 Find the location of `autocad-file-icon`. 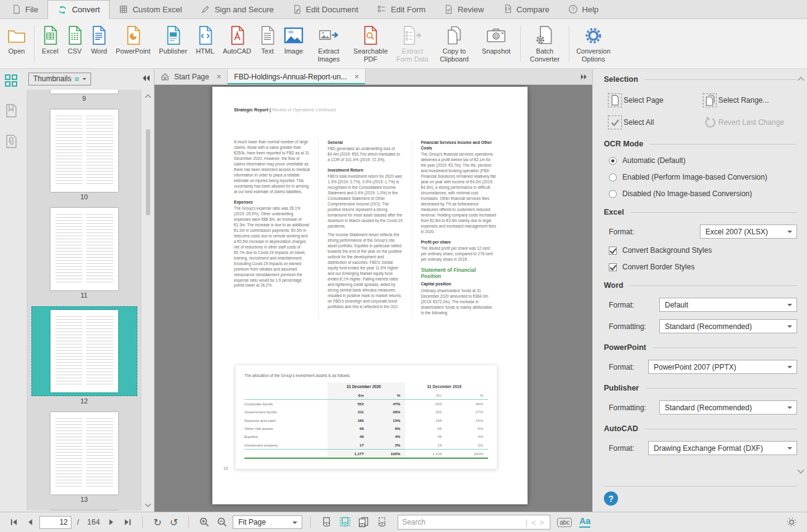

autocad-file-icon is located at coordinates (238, 36).